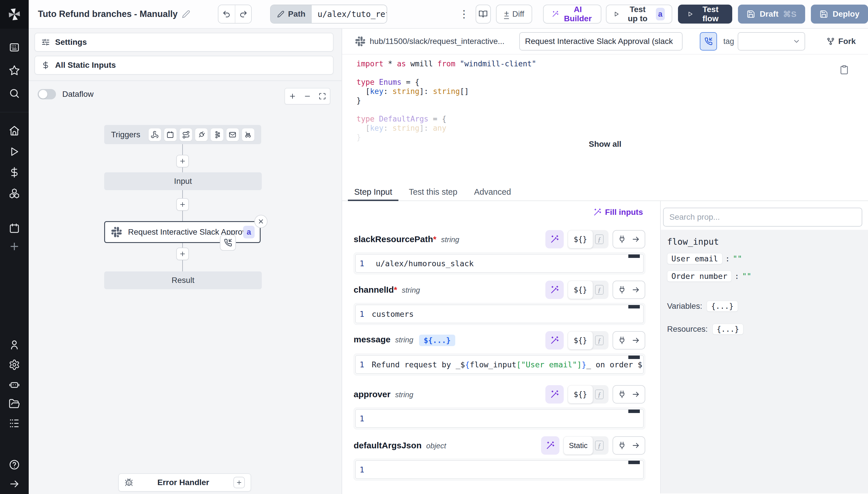 The width and height of the screenshot is (868, 494). What do you see at coordinates (499, 263) in the screenshot?
I see `field-editor: 1 u/alex/humorous_slack` at bounding box center [499, 263].